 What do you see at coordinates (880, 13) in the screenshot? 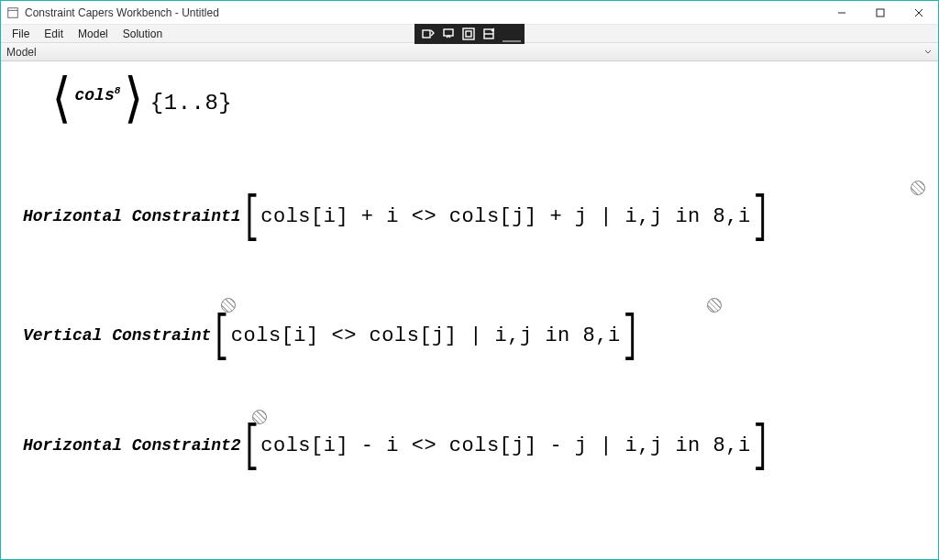
I see `maximize-button` at bounding box center [880, 13].